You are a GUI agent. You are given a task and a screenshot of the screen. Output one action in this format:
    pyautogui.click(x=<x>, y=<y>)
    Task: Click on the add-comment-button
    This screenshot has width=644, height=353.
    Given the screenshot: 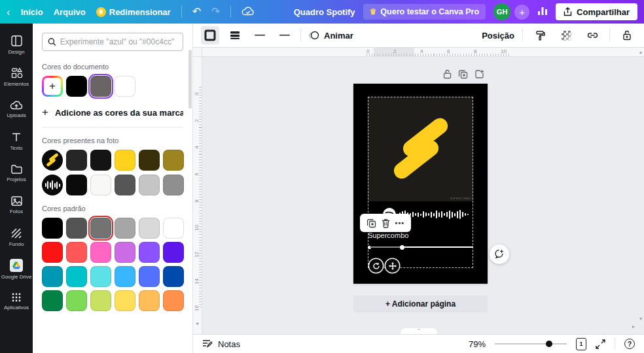 What is the action you would take?
    pyautogui.click(x=499, y=254)
    